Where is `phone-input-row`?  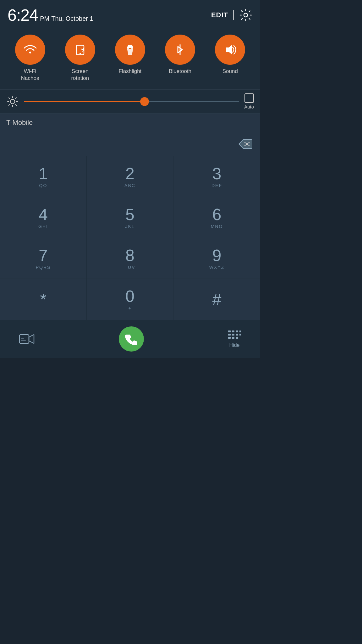 phone-input-row is located at coordinates (130, 144).